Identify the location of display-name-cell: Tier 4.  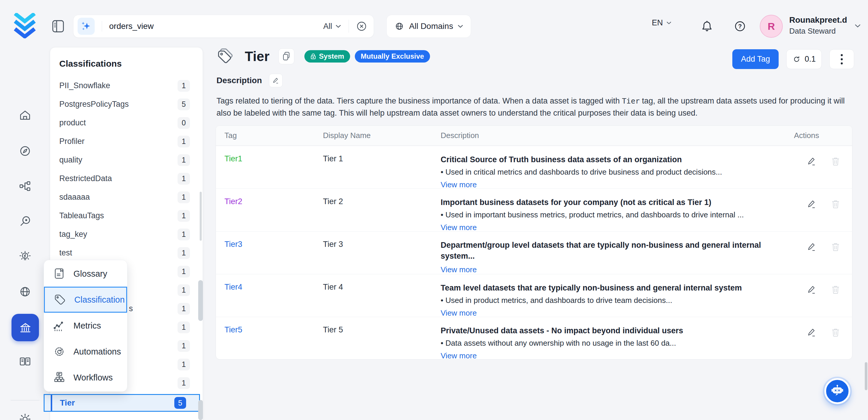
(382, 300).